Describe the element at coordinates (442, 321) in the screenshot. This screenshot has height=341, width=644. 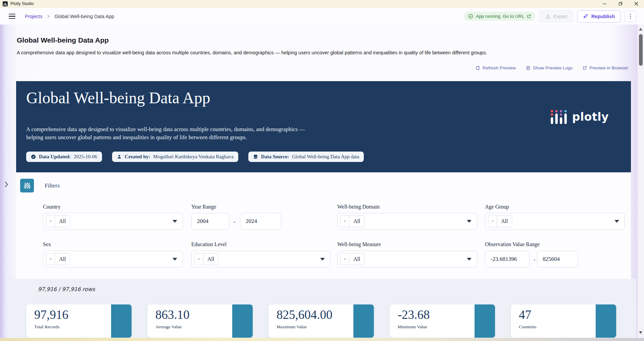
I see `minimum-value-card: -23.68 Minimum Value` at that location.